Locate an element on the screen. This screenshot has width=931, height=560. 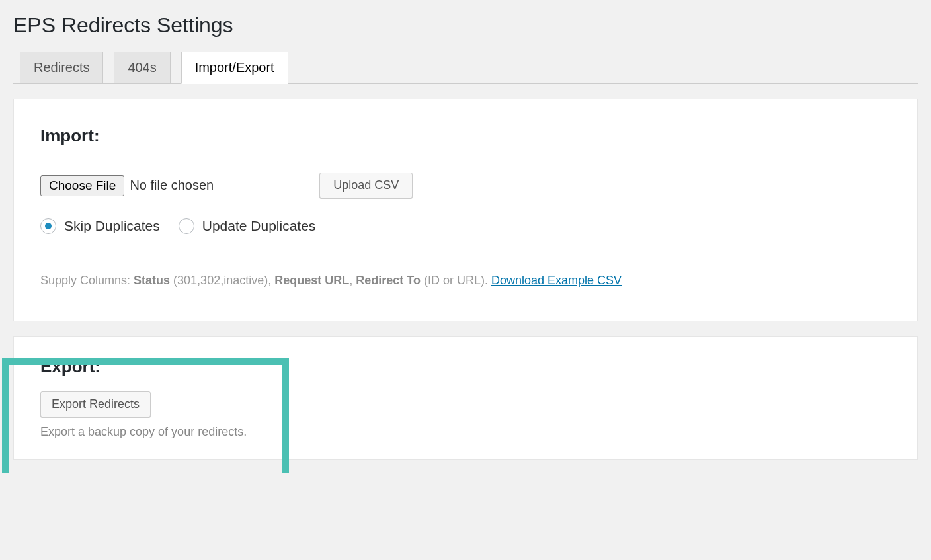
tab-redirects: Redirects is located at coordinates (61, 67).